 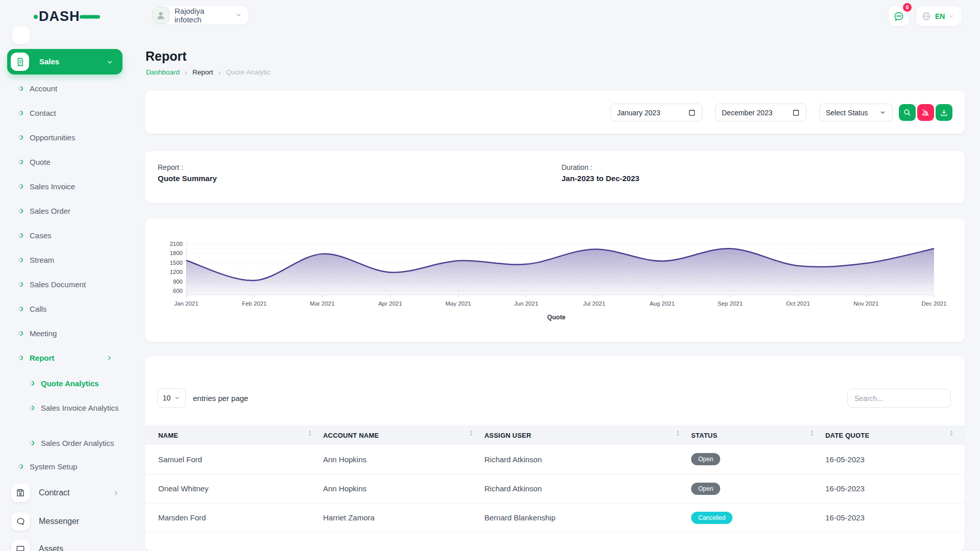 What do you see at coordinates (35, 236) in the screenshot?
I see `sidebar-item-cases: Cases` at bounding box center [35, 236].